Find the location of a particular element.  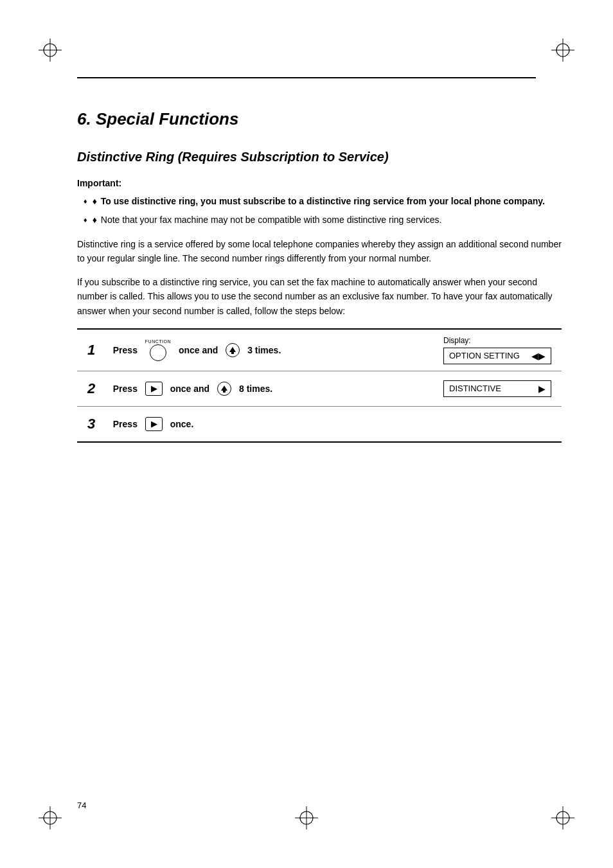

step-1-number: 1 is located at coordinates (96, 350).